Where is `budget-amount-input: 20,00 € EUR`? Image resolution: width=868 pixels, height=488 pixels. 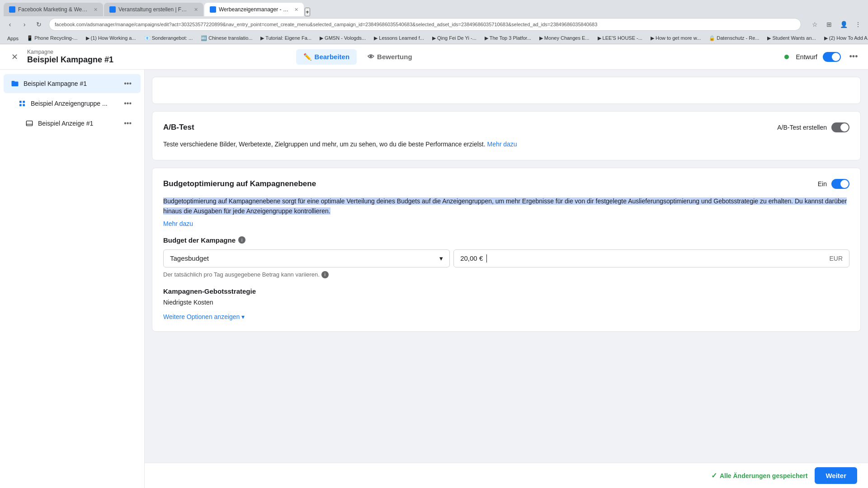 budget-amount-input: 20,00 € EUR is located at coordinates (651, 258).